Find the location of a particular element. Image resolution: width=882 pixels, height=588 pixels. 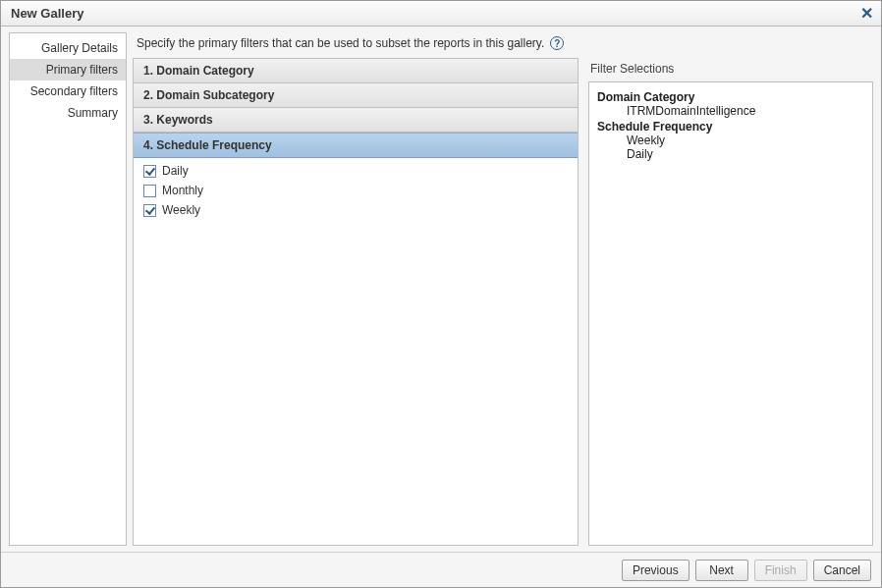

filter-header-keywords: 3. Keywords is located at coordinates (356, 120).